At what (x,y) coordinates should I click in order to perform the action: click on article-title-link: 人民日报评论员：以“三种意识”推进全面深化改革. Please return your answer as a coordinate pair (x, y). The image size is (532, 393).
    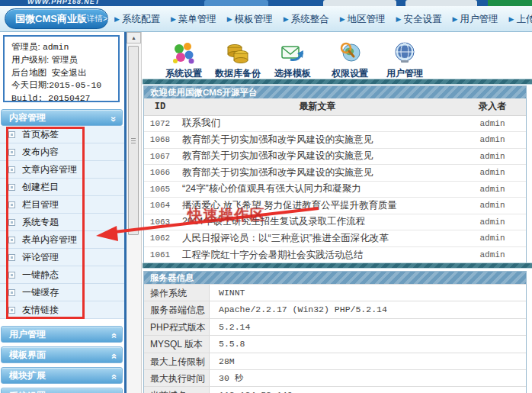
    Looking at the image, I should click on (317, 239).